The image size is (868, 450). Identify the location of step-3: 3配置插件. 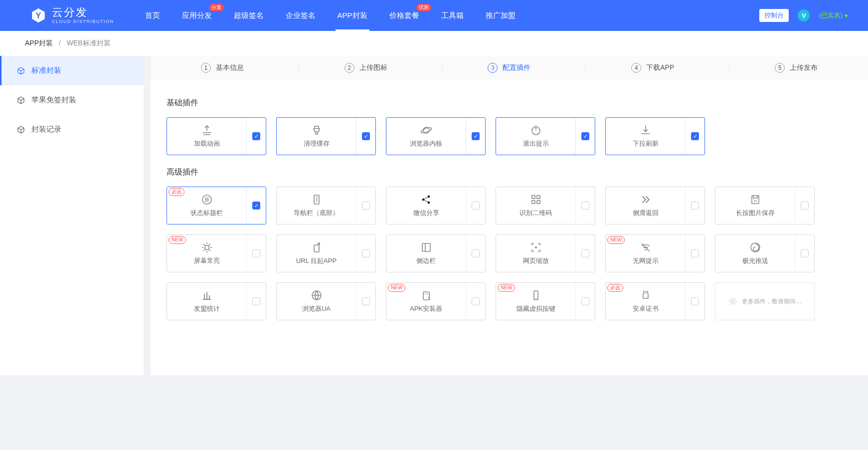
(510, 68).